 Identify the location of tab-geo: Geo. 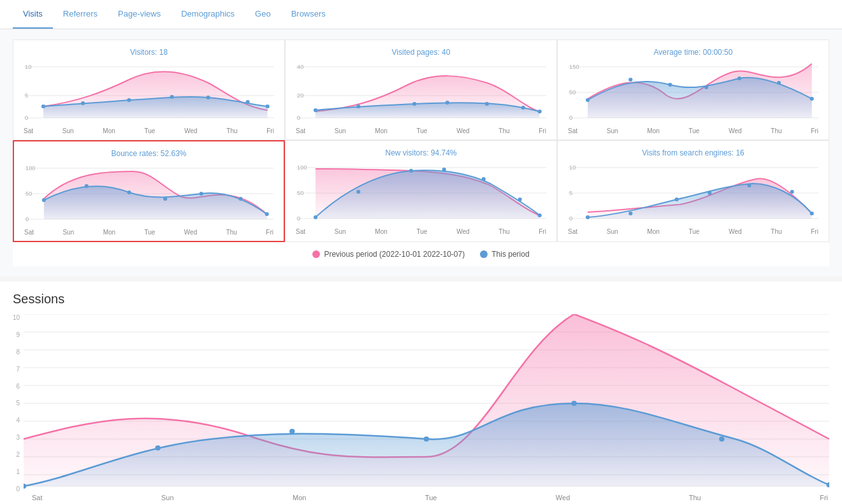
(263, 14).